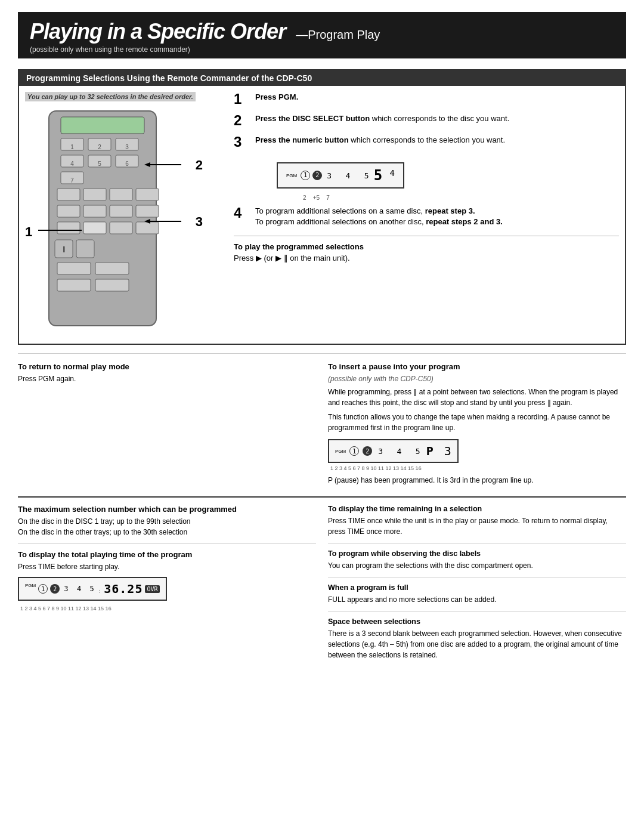  I want to click on display-small-4: 4, so click(390, 173).